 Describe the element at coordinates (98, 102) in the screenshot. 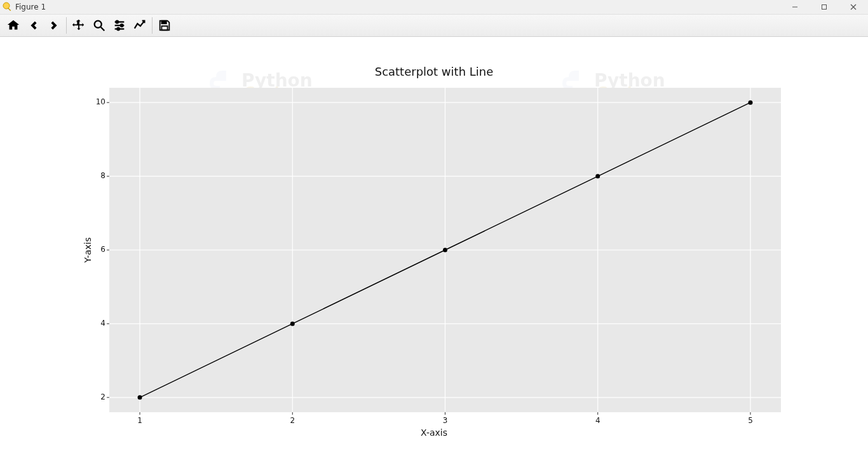

I see `y-tick-label: 10` at that location.